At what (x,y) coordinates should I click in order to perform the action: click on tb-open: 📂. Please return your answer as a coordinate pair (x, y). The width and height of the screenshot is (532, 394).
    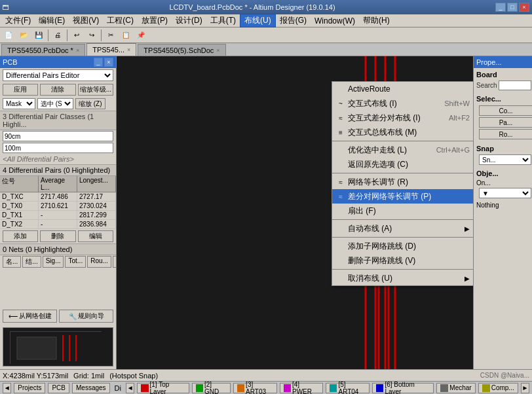
    Looking at the image, I should click on (24, 35).